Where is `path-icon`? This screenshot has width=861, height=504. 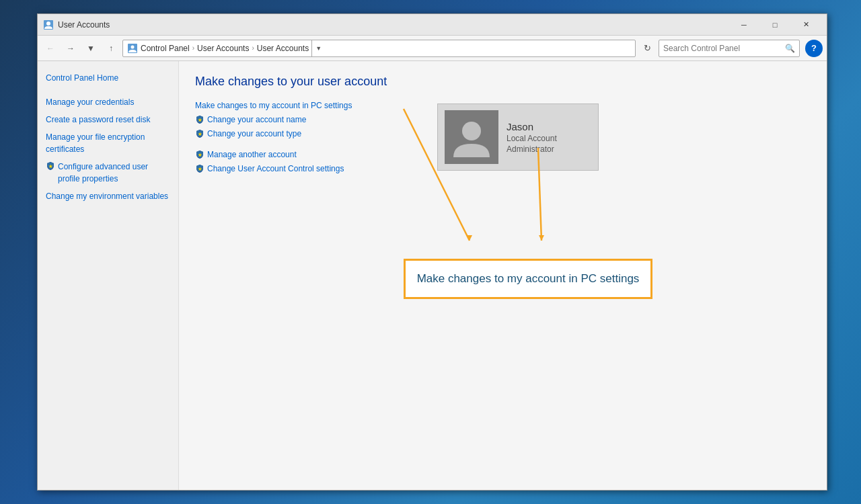 path-icon is located at coordinates (133, 48).